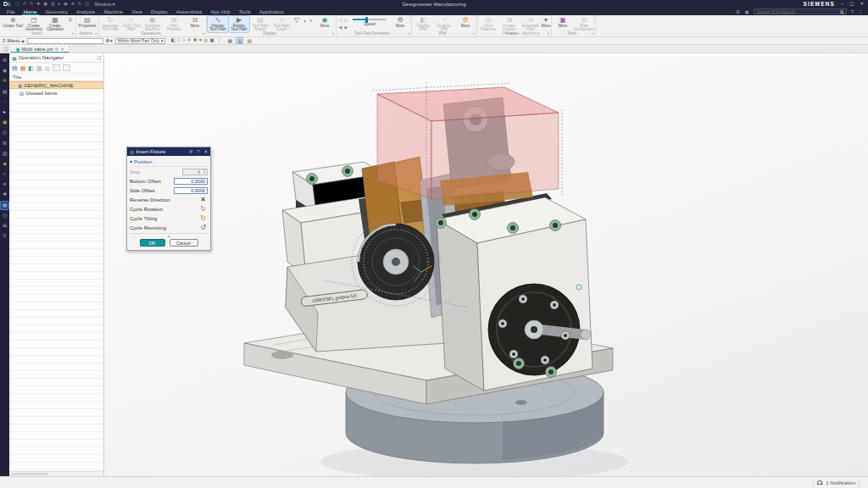 The width and height of the screenshot is (868, 488). I want to click on cycle-rotation-icon: ↻, so click(203, 208).